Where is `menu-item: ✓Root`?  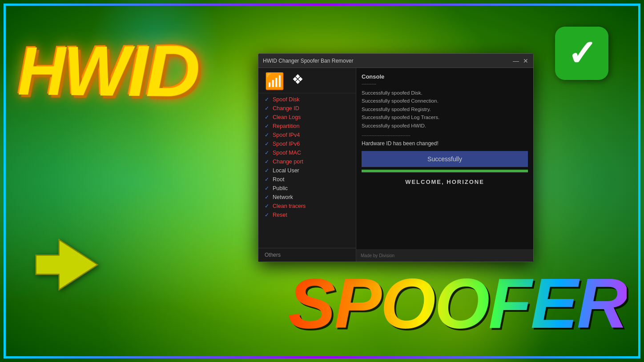 menu-item: ✓Root is located at coordinates (307, 179).